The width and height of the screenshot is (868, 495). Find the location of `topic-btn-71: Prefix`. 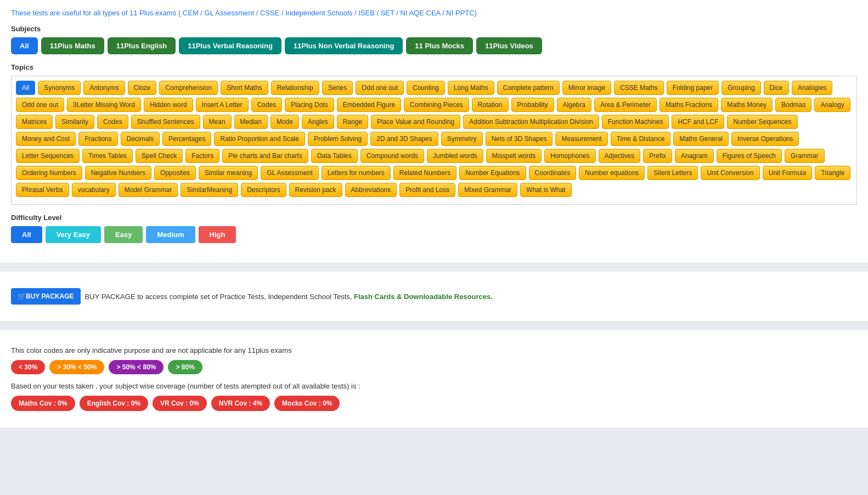

topic-btn-71: Prefix is located at coordinates (657, 156).